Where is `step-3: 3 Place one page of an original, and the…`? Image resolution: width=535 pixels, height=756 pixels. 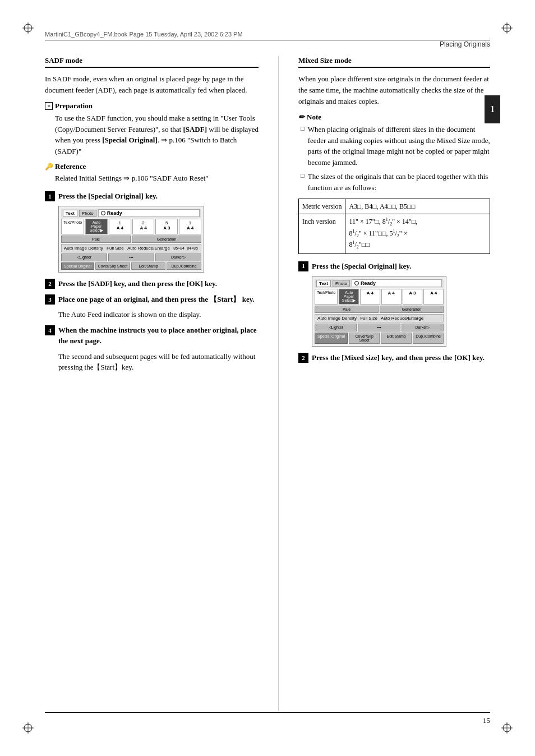 step-3: 3 Place one page of an original, and the… is located at coordinates (151, 299).